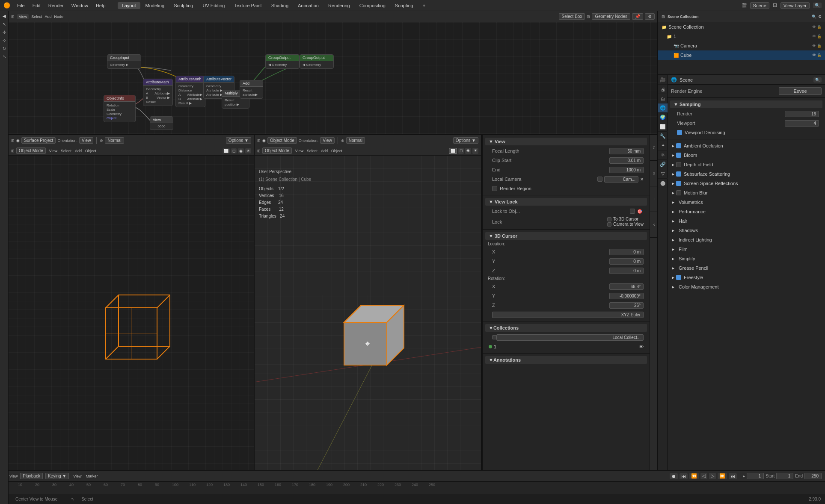 This screenshot has width=825, height=504. What do you see at coordinates (742, 46) in the screenshot?
I see `outliner-camera: 📷 Camera 👁 🔒` at bounding box center [742, 46].